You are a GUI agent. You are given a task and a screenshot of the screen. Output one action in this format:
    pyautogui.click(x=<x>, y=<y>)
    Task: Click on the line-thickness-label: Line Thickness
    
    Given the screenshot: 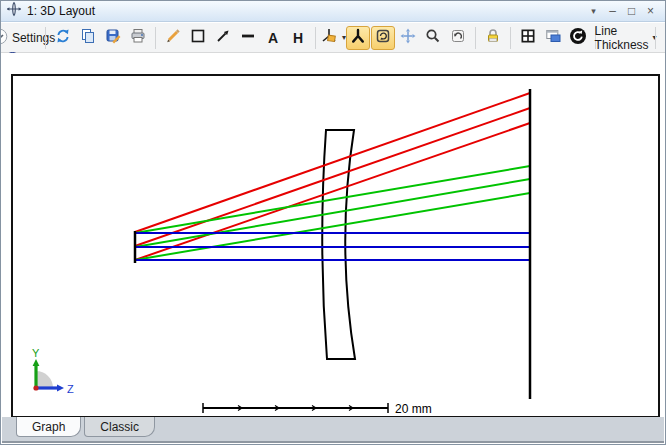 What is the action you would take?
    pyautogui.click(x=622, y=38)
    